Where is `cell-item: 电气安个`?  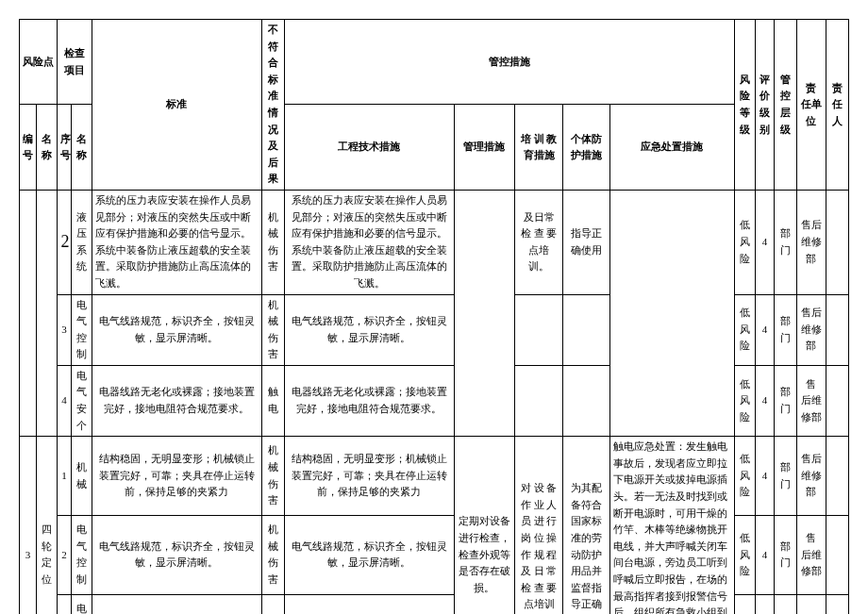 cell-item: 电气安个 is located at coordinates (81, 400).